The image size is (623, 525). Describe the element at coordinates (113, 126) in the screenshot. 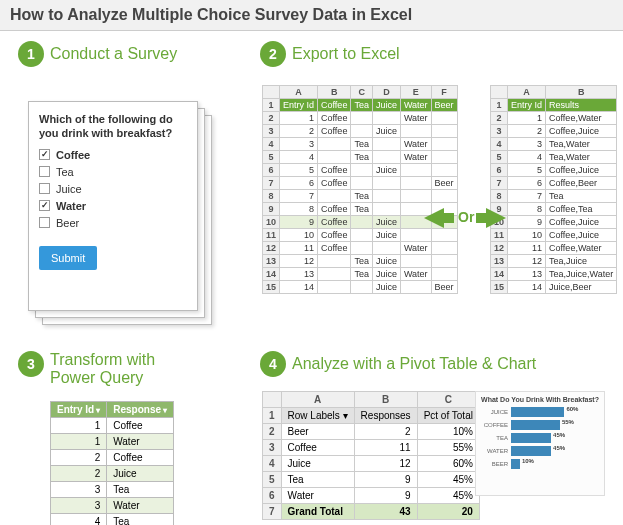

I see `survey-question: Which of the following do you drink with…` at that location.